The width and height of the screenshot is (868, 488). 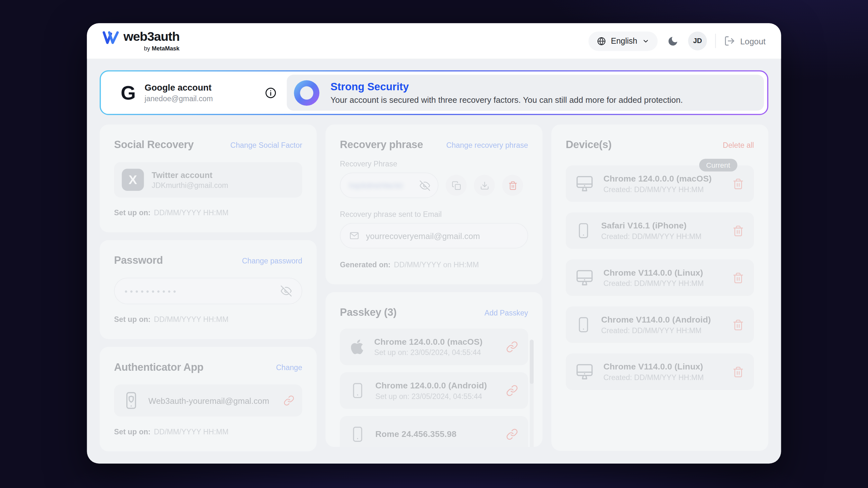 What do you see at coordinates (431, 386) in the screenshot?
I see `passkey-name: Chrome 124.0.0.0 (Android)` at bounding box center [431, 386].